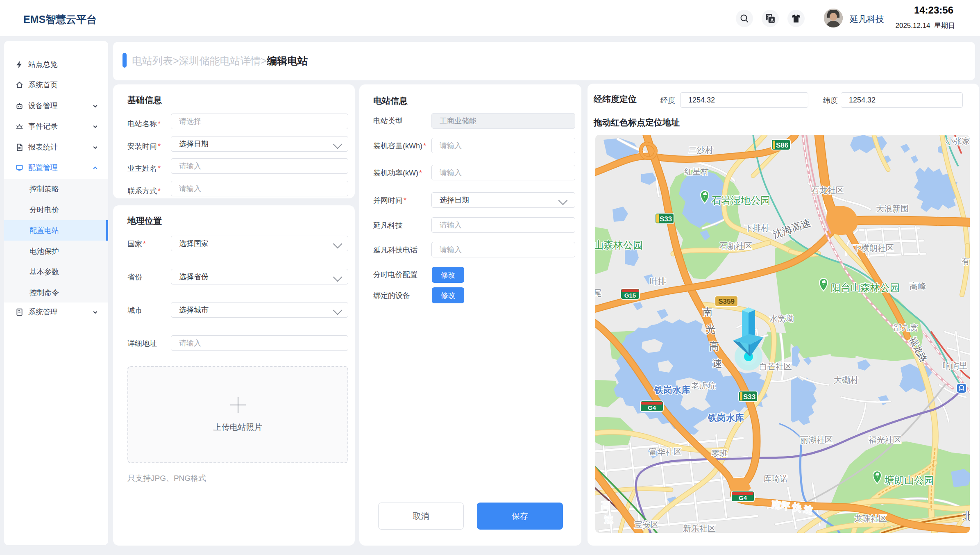  What do you see at coordinates (828, 190) in the screenshot?
I see `svg-text: 石龙社区` at bounding box center [828, 190].